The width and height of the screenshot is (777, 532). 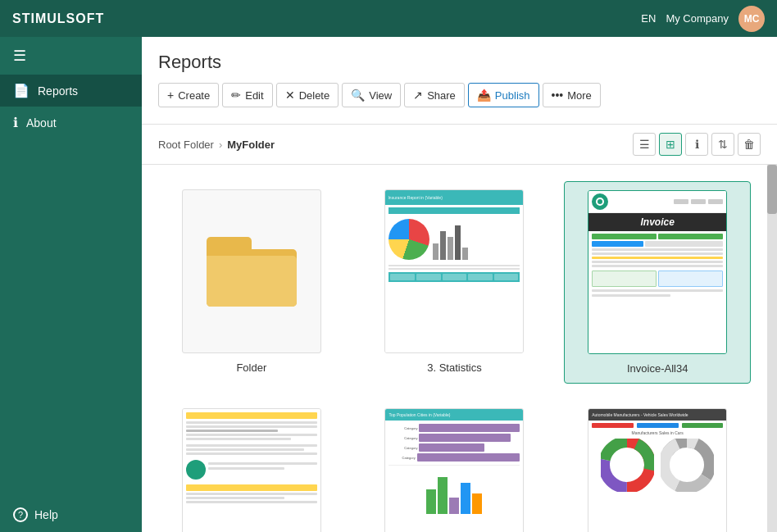 What do you see at coordinates (503, 95) in the screenshot?
I see `publish-button: 📤 Publish` at bounding box center [503, 95].